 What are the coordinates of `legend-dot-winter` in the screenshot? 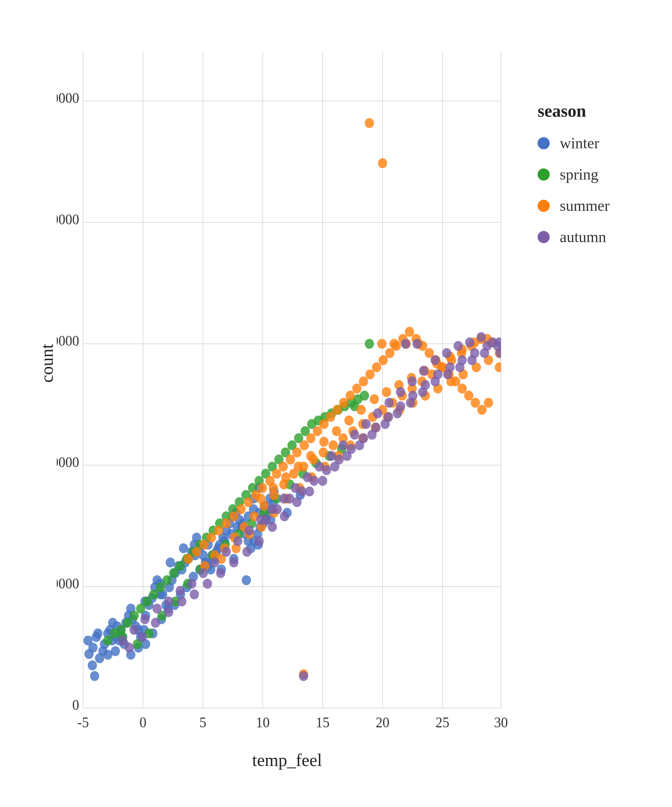 It's located at (544, 143).